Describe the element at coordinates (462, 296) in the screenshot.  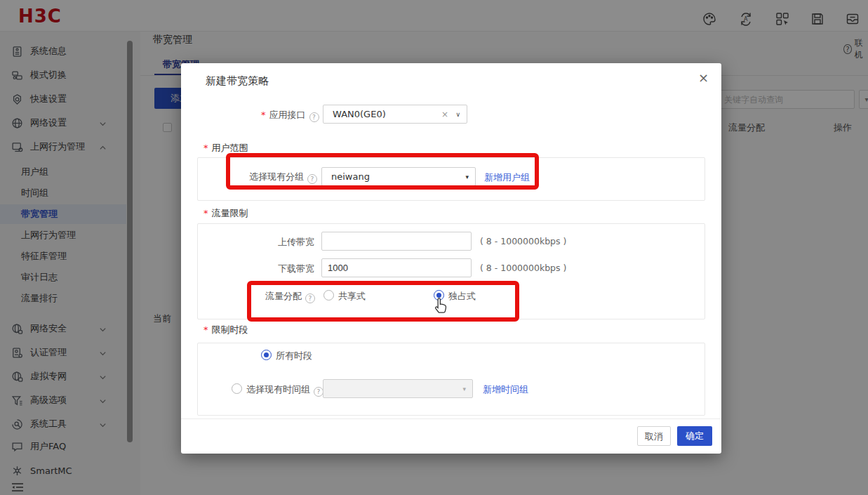
I see `exclusive-mode-radio-label: 独占式` at that location.